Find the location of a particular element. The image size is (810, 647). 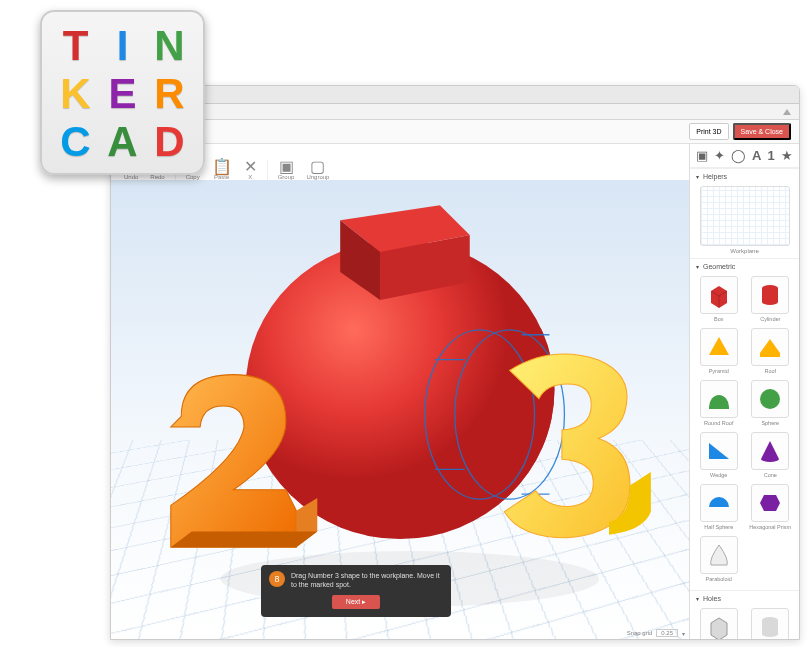

print-3d-button: Print 3D is located at coordinates (708, 132).